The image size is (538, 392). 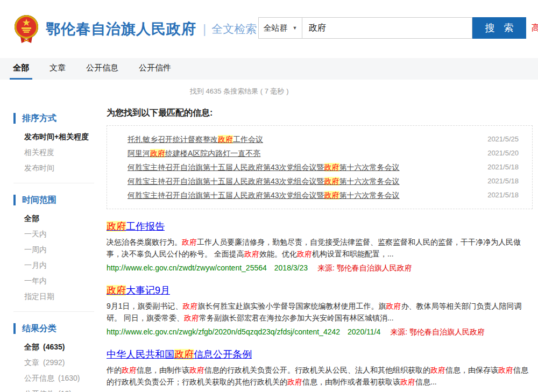 I want to click on tab-label: 全部, so click(x=21, y=68).